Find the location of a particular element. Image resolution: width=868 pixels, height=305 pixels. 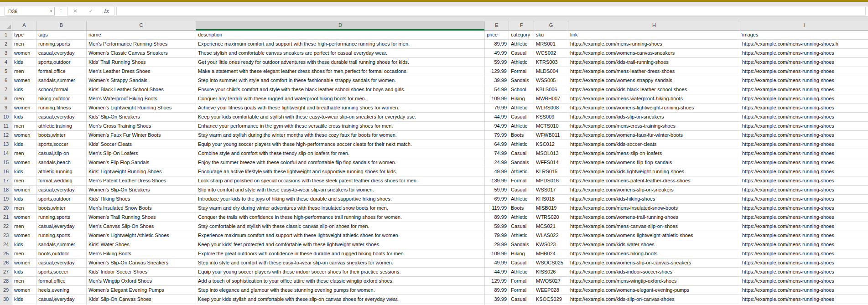

row-header-6: 6 is located at coordinates (6, 81).